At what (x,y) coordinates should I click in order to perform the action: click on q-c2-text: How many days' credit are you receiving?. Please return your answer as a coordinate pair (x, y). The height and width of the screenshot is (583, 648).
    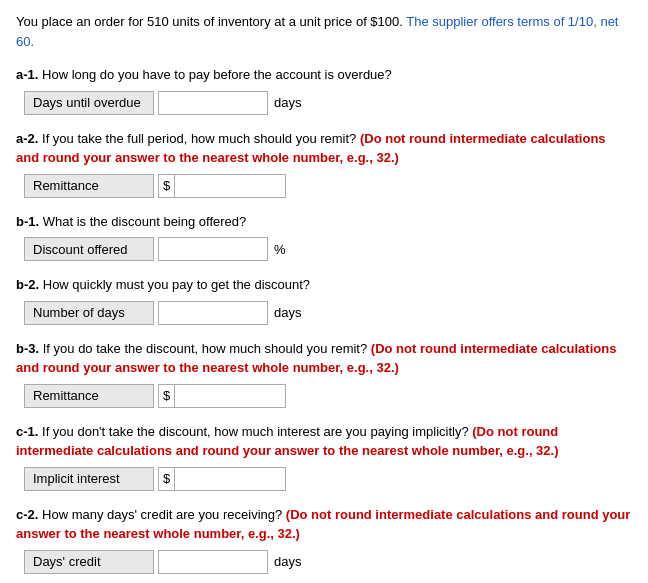
    Looking at the image, I should click on (160, 514).